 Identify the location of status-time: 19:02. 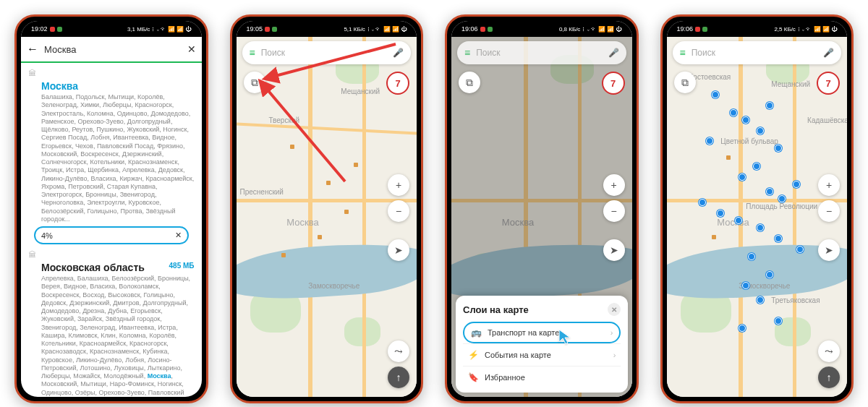
(39, 29).